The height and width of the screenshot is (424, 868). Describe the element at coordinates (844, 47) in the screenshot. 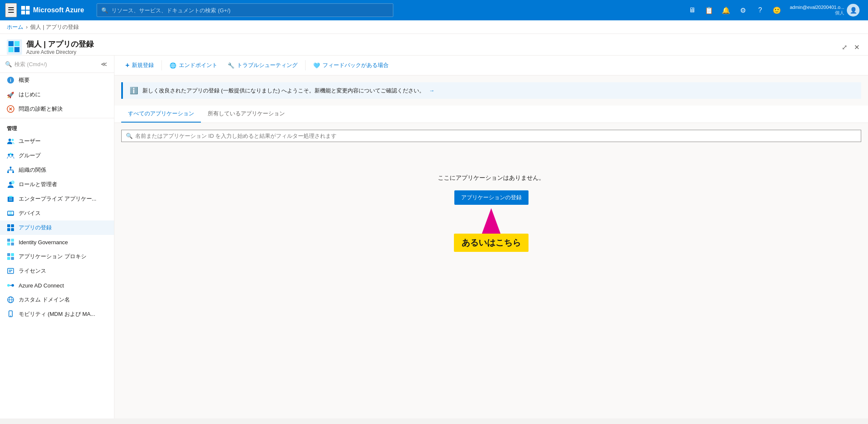

I see `undock-button: ⤢` at that location.